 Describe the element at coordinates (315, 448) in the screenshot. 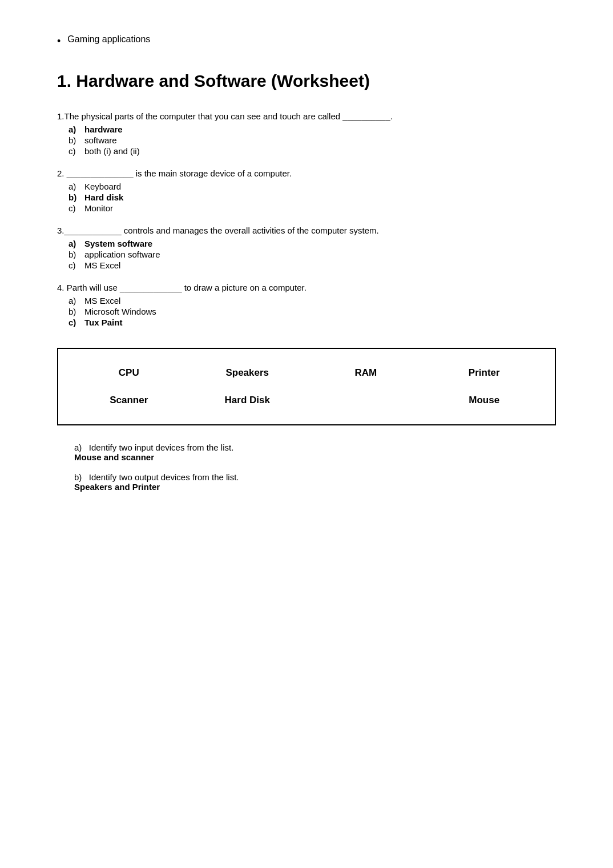

I see `sub-question-a-text: a) Identify two input devices from the l…` at that location.